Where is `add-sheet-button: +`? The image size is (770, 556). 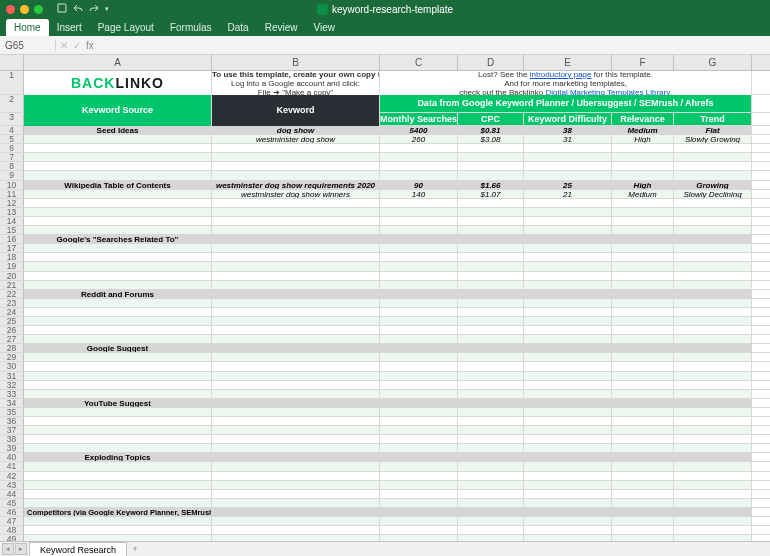 add-sheet-button: + is located at coordinates (135, 549).